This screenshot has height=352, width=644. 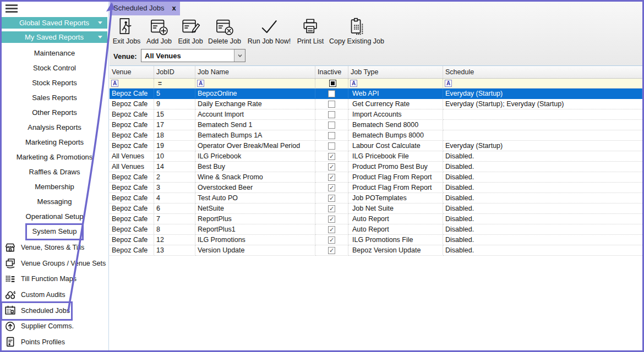 What do you see at coordinates (132, 114) in the screenshot?
I see `cell-venue: Bepoz Cafe` at bounding box center [132, 114].